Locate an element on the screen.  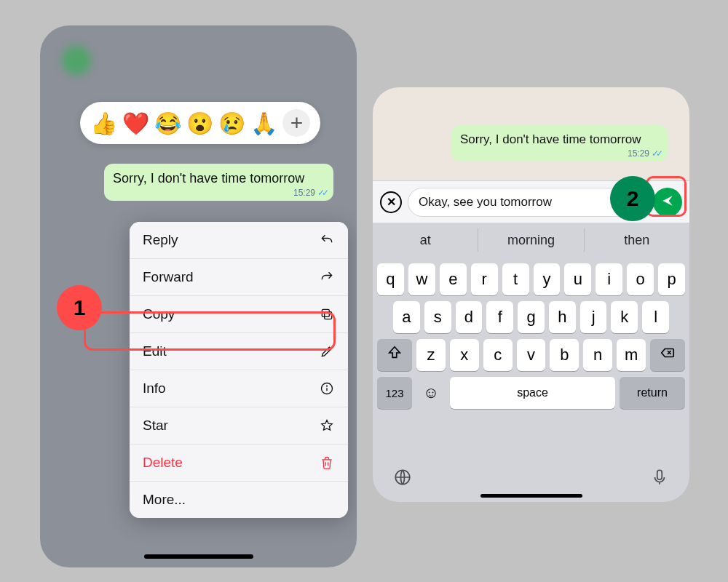
reaction-heart-icon: ❤️ is located at coordinates (135, 124).